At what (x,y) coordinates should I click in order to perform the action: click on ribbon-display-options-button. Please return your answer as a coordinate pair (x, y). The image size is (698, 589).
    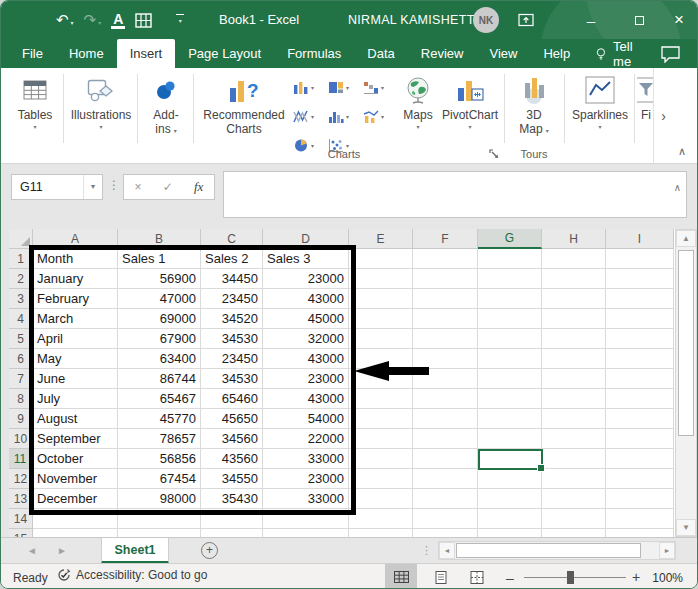
    Looking at the image, I should click on (526, 20).